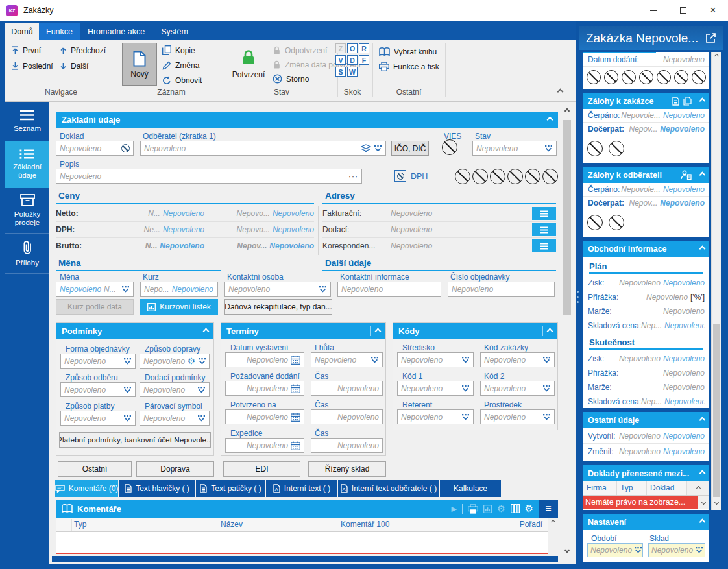 The width and height of the screenshot is (728, 569). I want to click on tab-text-paticky: Text patičky ( ), so click(231, 489).